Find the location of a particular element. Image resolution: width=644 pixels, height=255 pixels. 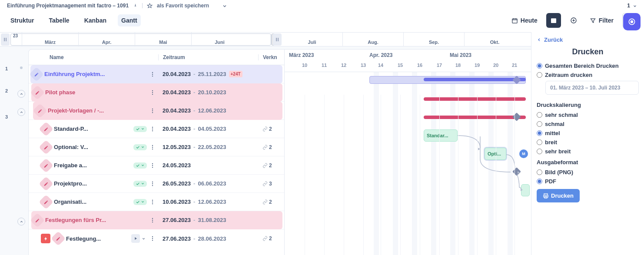

back-button: Zurück is located at coordinates (588, 40).